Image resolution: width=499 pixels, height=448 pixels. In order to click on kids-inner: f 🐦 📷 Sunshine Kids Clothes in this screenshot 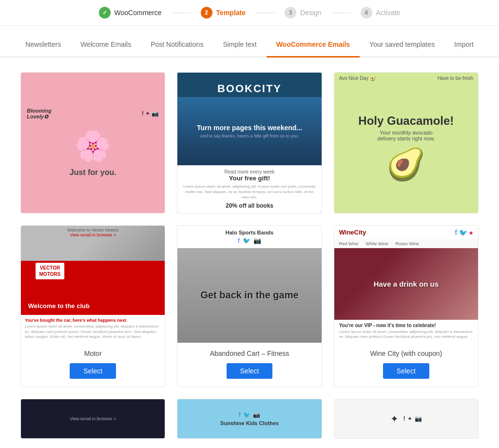, I will do `click(250, 419)`.